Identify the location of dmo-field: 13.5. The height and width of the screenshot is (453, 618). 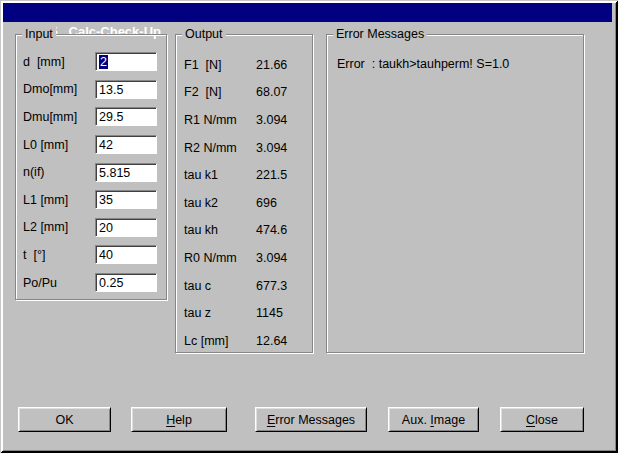
(126, 90).